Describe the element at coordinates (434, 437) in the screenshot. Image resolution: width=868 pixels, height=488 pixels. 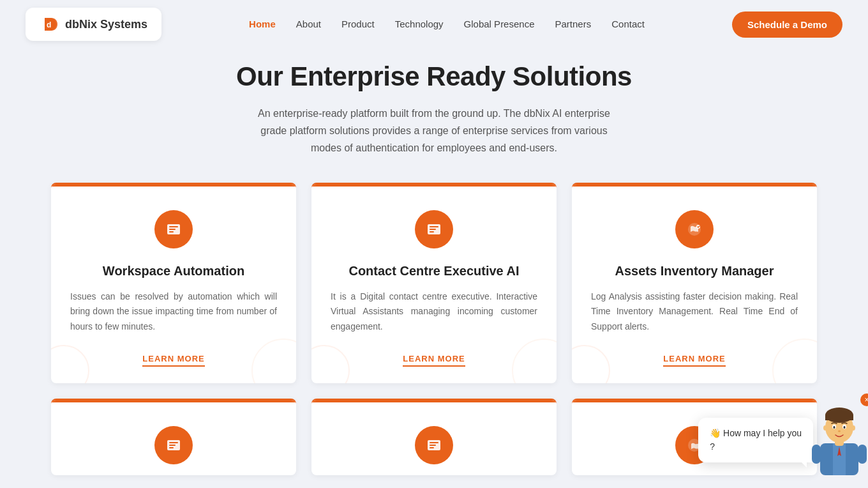
I see `card-bazzlo: Bazzlo` at that location.